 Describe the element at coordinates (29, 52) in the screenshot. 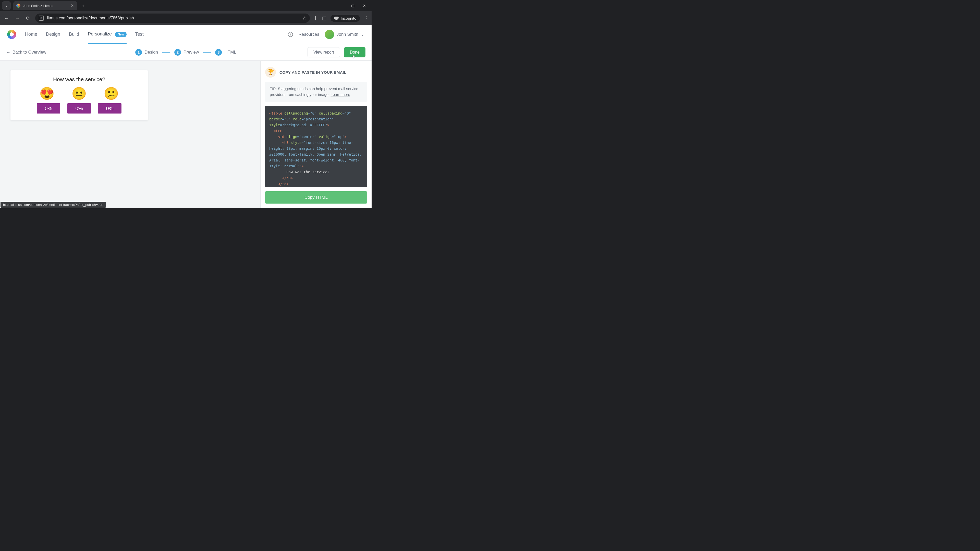

I see `back-label: Back to Overview` at that location.